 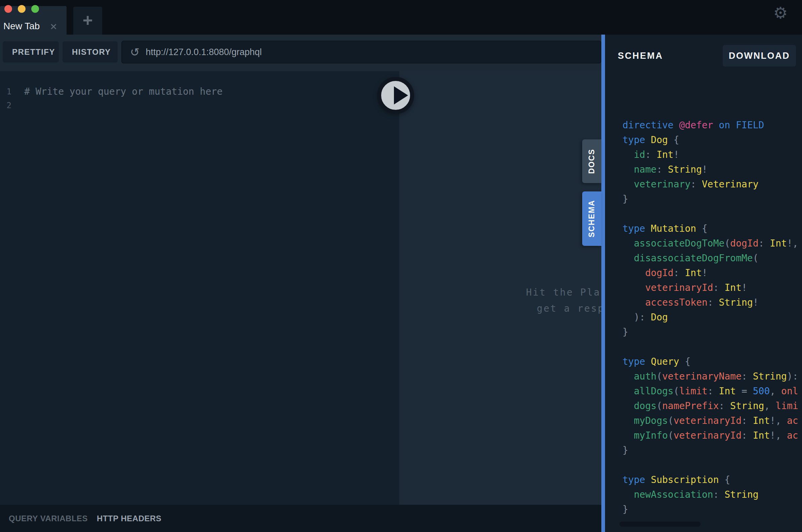 I want to click on history-button: HISTORY, so click(x=90, y=52).